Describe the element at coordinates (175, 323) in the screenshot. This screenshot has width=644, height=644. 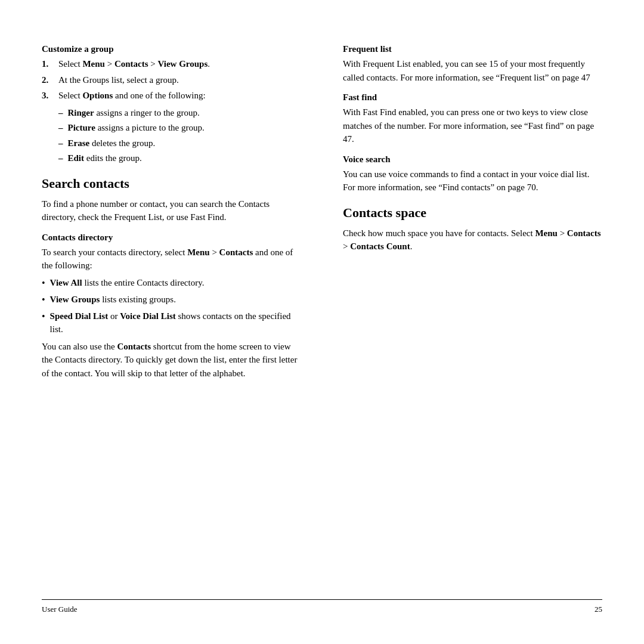
I see `bullet-speed-dial-text: Speed Dial List or Voice Dial List shows…` at that location.